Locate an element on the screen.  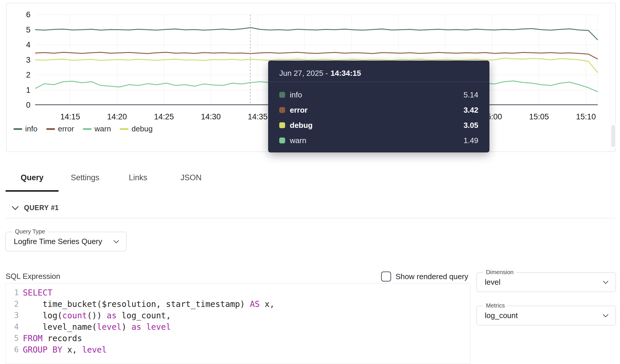
tab-json: JSON is located at coordinates (191, 178).